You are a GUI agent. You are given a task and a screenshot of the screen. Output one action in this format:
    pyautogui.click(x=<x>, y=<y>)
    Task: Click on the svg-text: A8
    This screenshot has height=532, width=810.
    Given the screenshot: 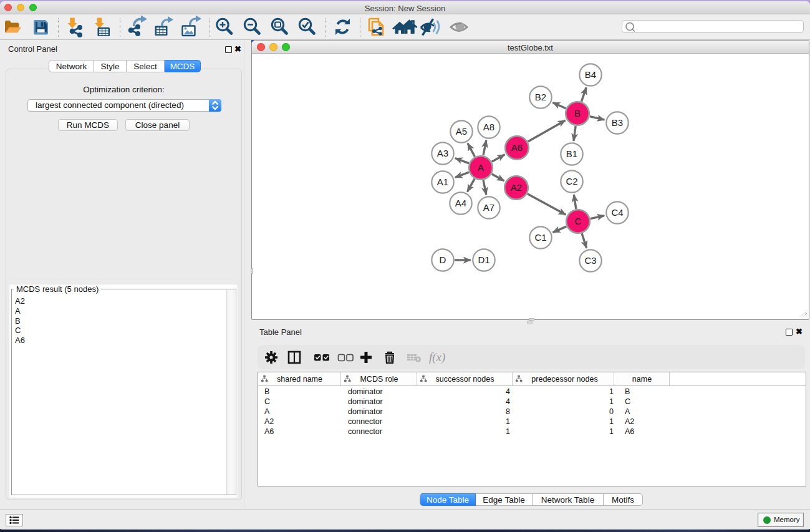 What is the action you would take?
    pyautogui.click(x=489, y=127)
    